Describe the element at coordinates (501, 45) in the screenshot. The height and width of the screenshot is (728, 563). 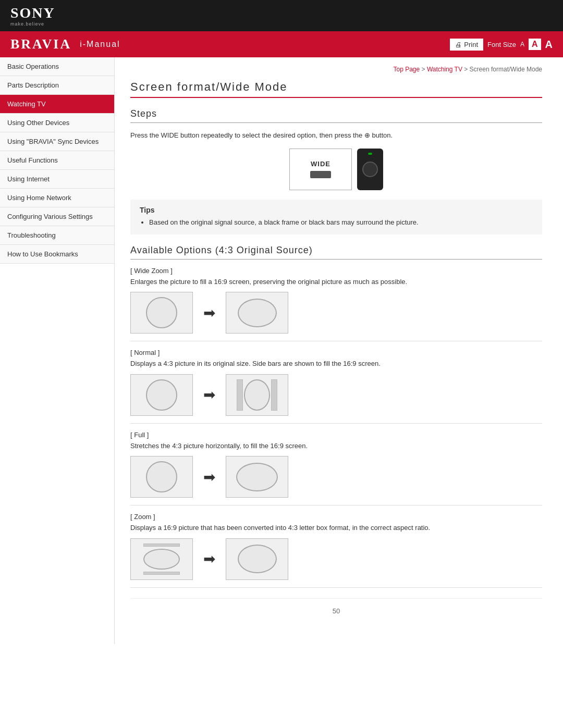
I see `font-size-label: Font Size` at that location.